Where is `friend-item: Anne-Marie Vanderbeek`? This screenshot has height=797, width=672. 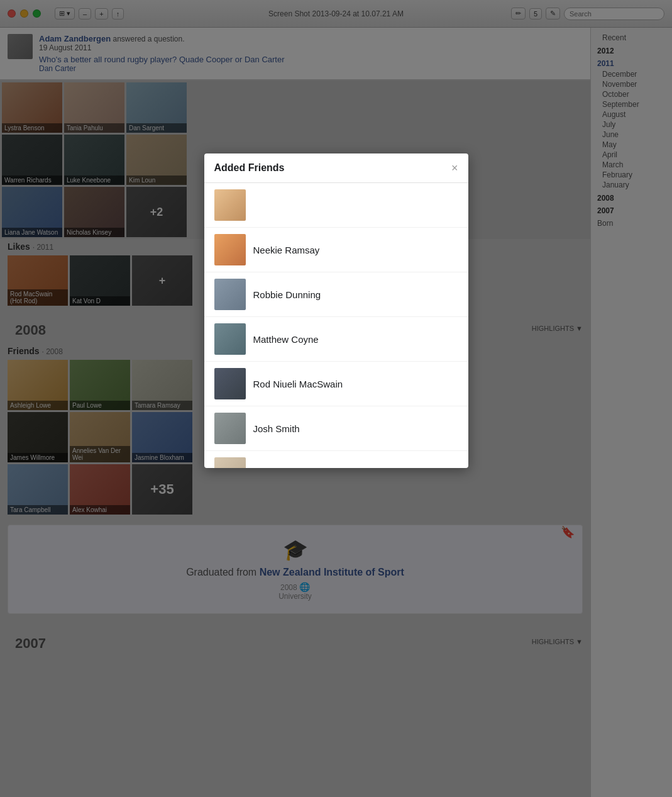 friend-item: Anne-Marie Vanderbeek is located at coordinates (336, 459).